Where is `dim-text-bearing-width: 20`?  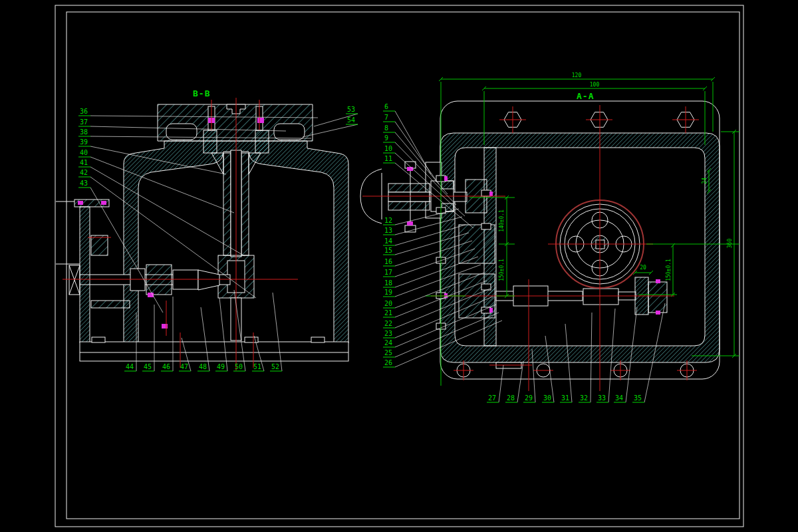
dim-text-bearing-width: 20 is located at coordinates (643, 267).